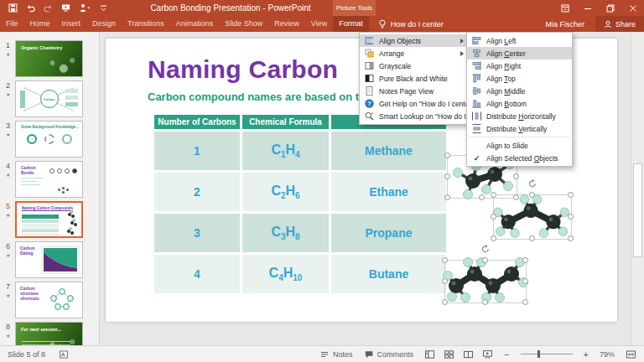 This screenshot has height=362, width=644. Describe the element at coordinates (49, 8) in the screenshot. I see `redo-icon` at that location.